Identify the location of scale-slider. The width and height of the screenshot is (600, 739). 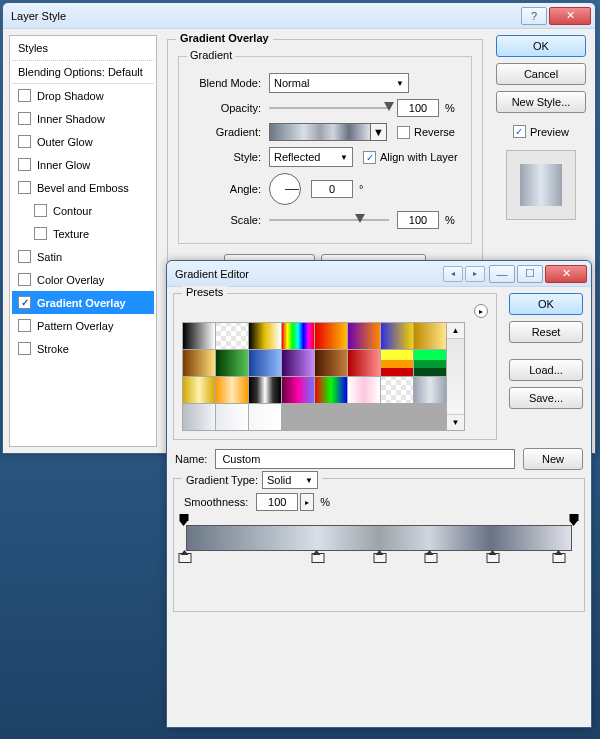
(329, 220).